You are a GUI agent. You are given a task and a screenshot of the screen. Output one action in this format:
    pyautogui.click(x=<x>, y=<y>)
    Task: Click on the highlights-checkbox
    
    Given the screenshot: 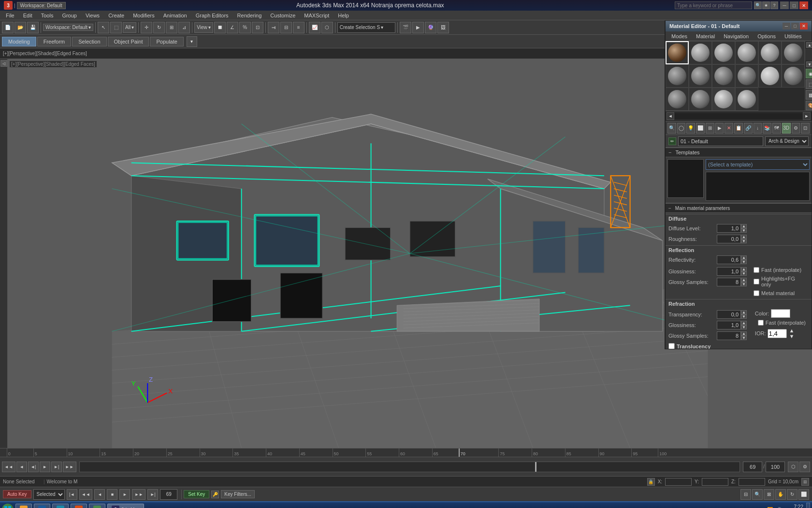 What is the action you would take?
    pyautogui.click(x=756, y=282)
    